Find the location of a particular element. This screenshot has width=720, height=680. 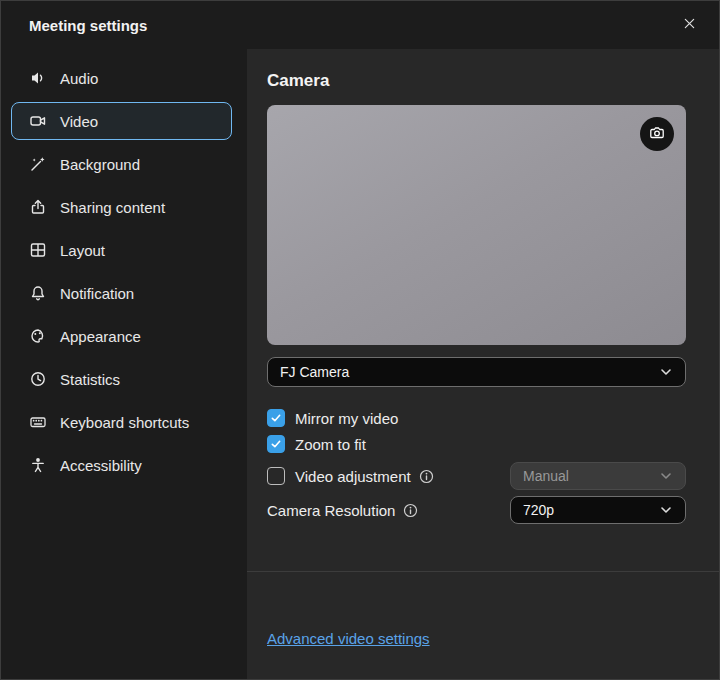

video-adjustment-label: Video adjustment is located at coordinates (353, 476).